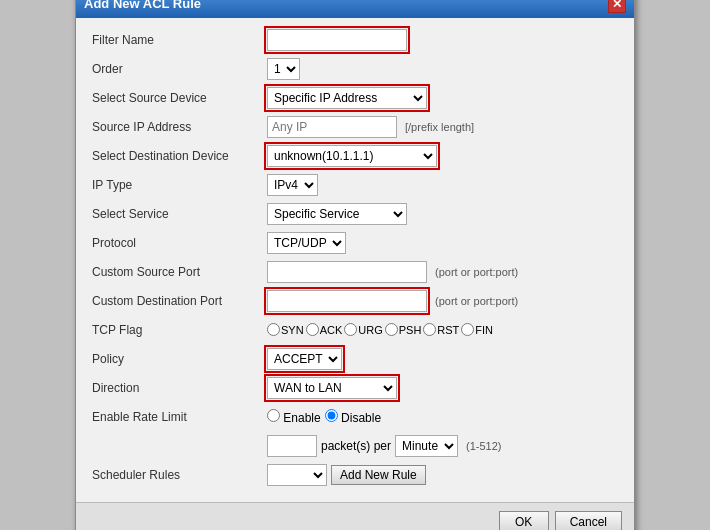  What do you see at coordinates (294, 417) in the screenshot?
I see `rate-enable-label: Enable` at bounding box center [294, 417].